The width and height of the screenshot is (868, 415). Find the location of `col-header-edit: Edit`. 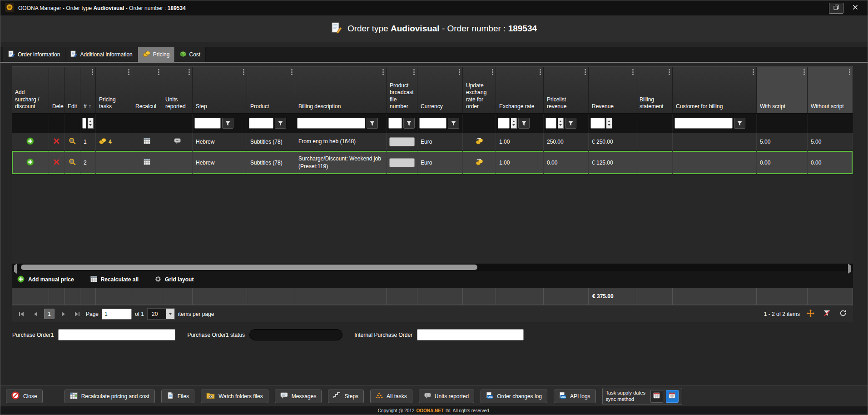

col-header-edit: Edit is located at coordinates (73, 90).